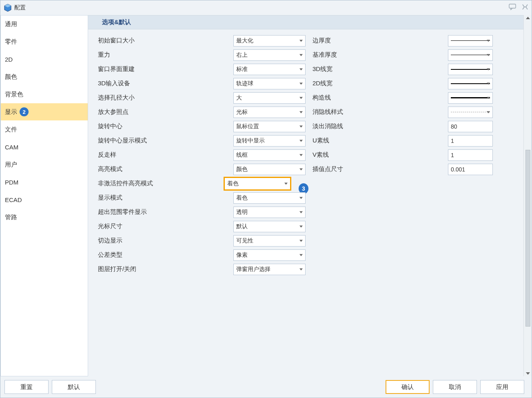  What do you see at coordinates (266, 387) in the screenshot?
I see `footer: 重置 默认 确认 取消 应用` at bounding box center [266, 387].